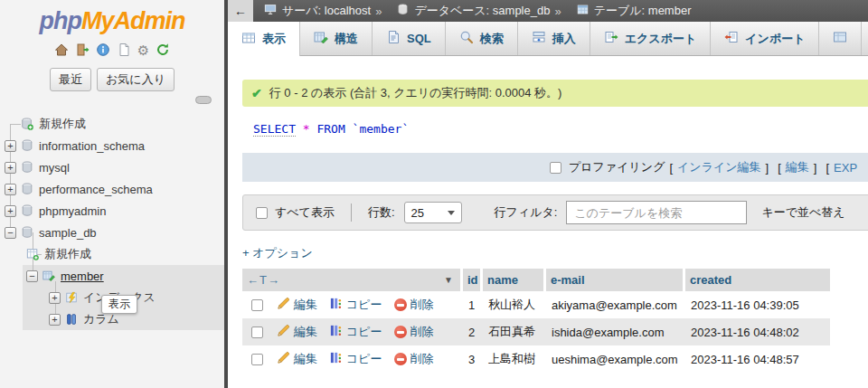 This screenshot has width=868, height=388. What do you see at coordinates (539, 38) in the screenshot?
I see `insert-icon` at bounding box center [539, 38].